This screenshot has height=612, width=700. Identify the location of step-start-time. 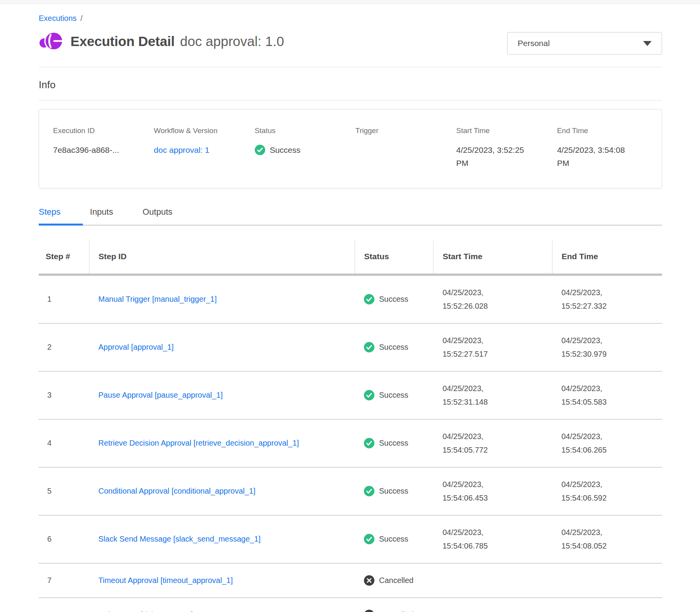
(492, 605).